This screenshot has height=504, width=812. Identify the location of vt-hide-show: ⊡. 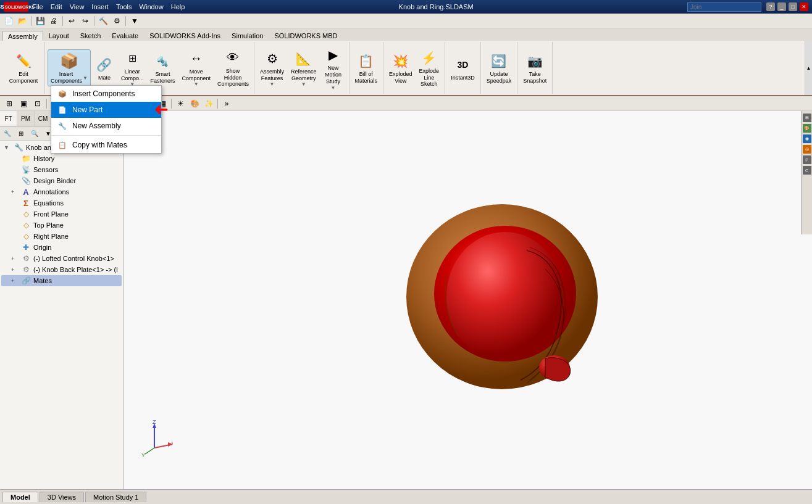
(38, 104).